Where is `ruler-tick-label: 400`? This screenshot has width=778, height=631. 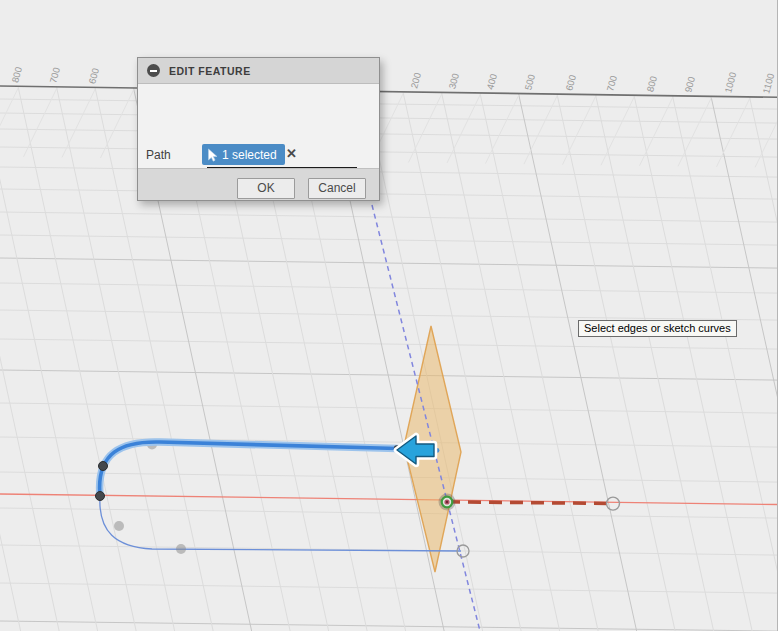 ruler-tick-label: 400 is located at coordinates (492, 82).